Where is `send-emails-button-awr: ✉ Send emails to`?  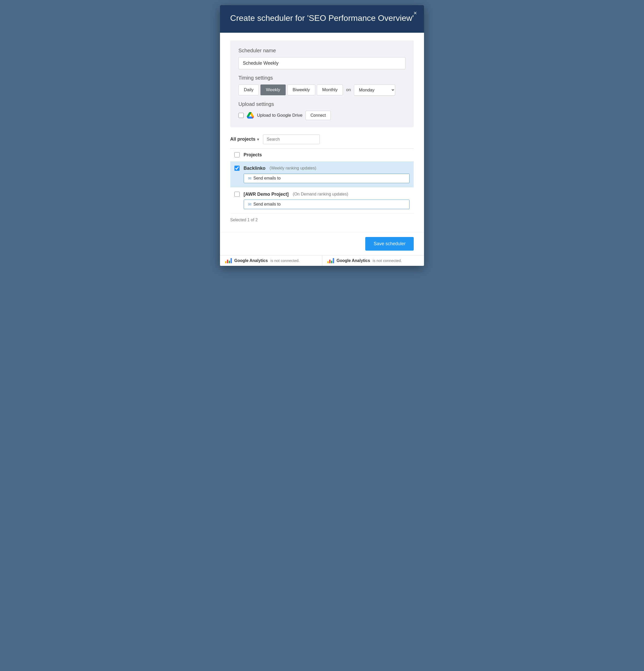
send-emails-button-awr: ✉ Send emails to is located at coordinates (327, 204).